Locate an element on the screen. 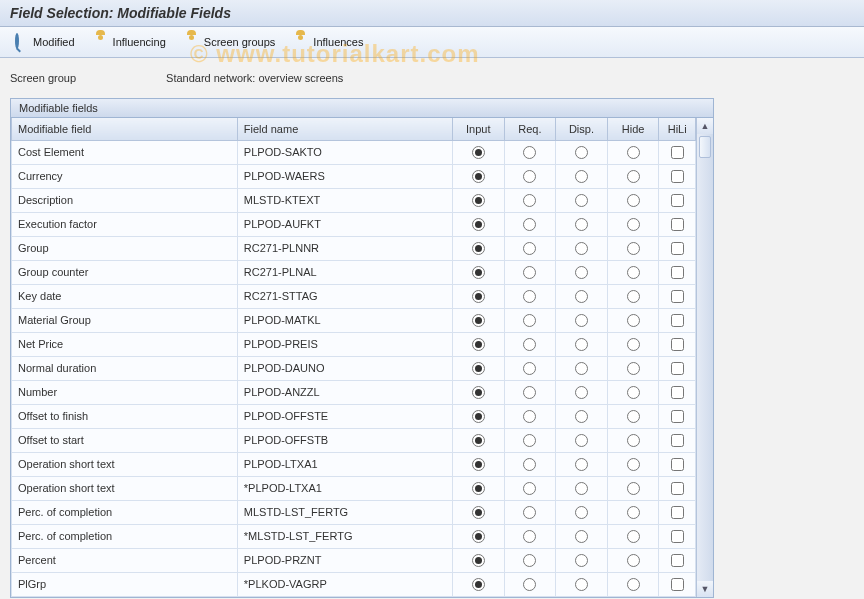 The image size is (864, 599). screen-groups-button: Screen groups is located at coordinates (231, 42).